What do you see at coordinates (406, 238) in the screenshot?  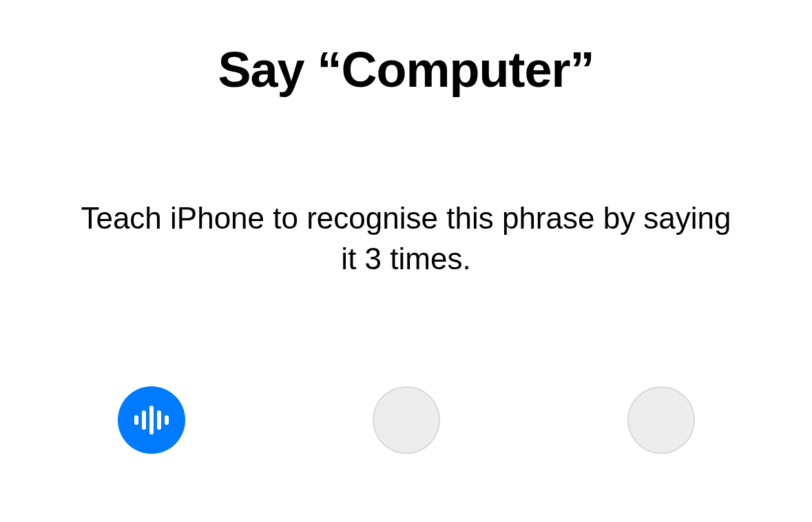 I see `instruction-text: Teach iPhone to recognise this phrase by…` at bounding box center [406, 238].